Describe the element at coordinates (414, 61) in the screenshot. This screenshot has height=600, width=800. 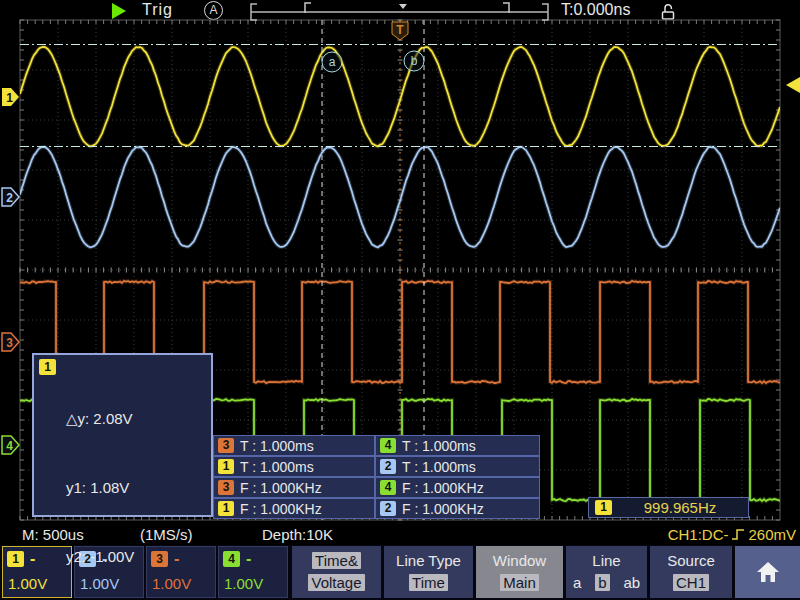
I see `svg-text: b` at that location.